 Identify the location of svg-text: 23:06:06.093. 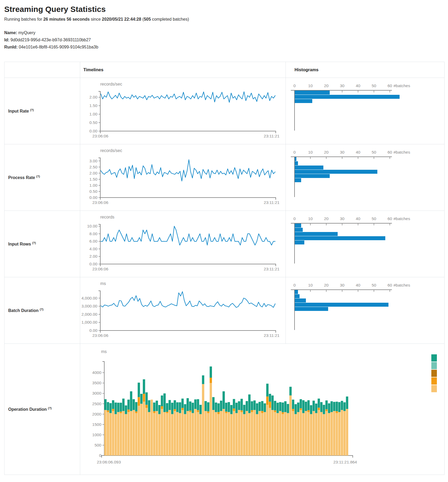
(109, 462).